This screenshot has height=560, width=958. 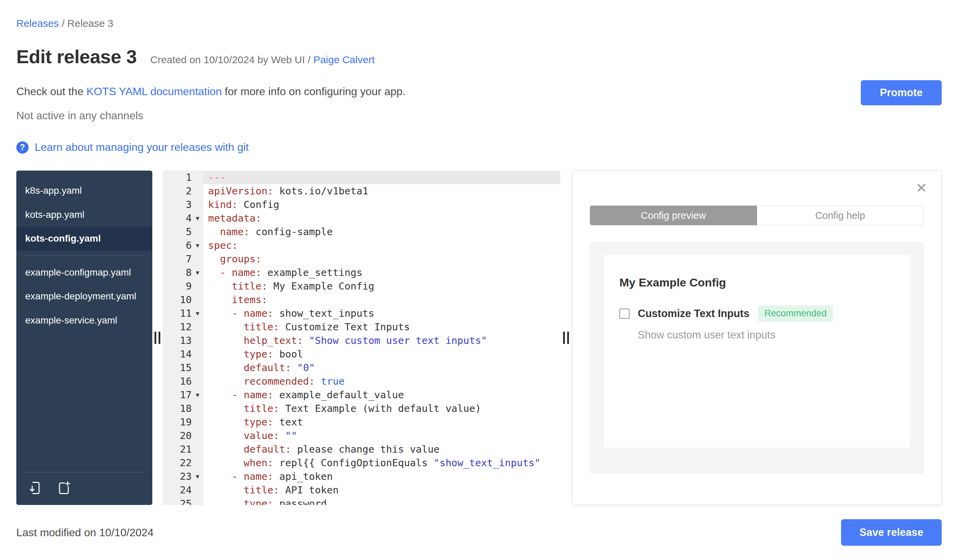 What do you see at coordinates (177, 381) in the screenshot?
I see `line-number: 16` at bounding box center [177, 381].